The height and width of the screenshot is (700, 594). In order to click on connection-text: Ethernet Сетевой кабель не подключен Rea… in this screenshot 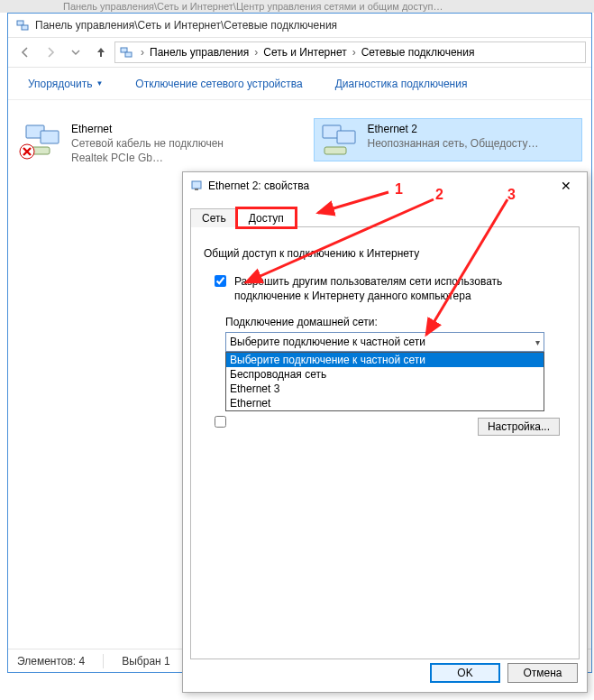, I will do `click(148, 143)`.